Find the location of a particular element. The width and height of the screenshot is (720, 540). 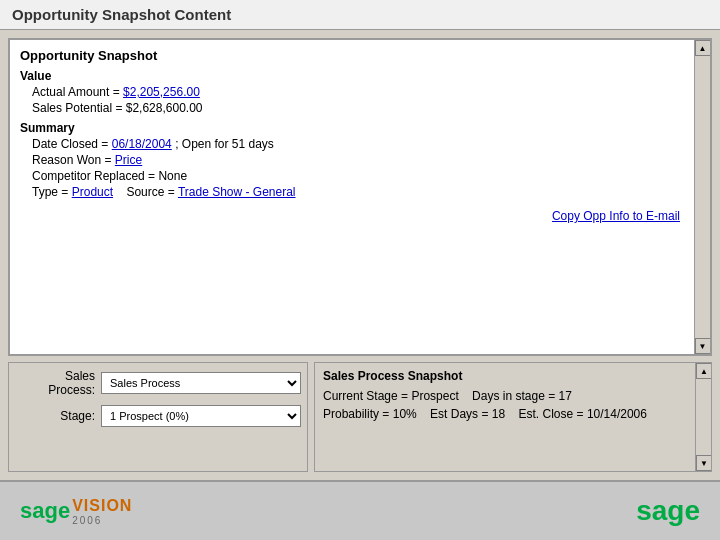

stage-select: 1 Prospect (0%) is located at coordinates (201, 416).